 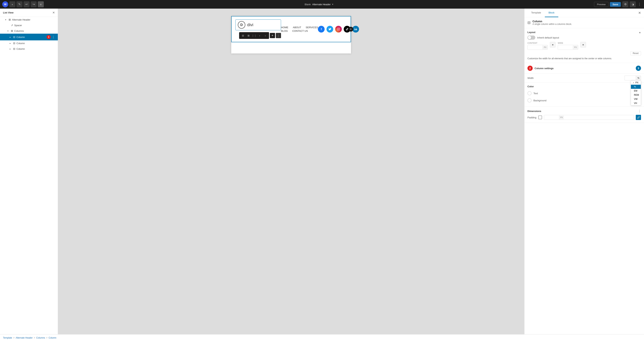 I want to click on nav-area: HOME ABOUT SERVICES BLOG CONTACT US, so click(x=300, y=29).